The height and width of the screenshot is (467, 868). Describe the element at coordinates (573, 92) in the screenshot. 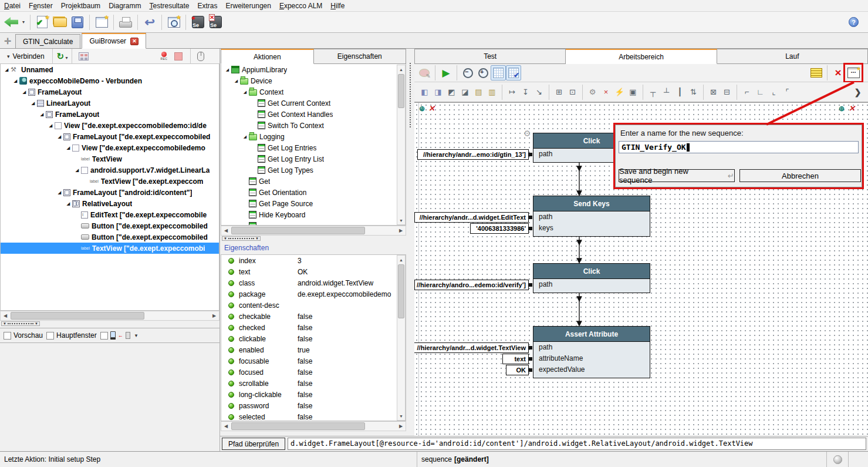

I see `add-step-icon: ⊡` at that location.